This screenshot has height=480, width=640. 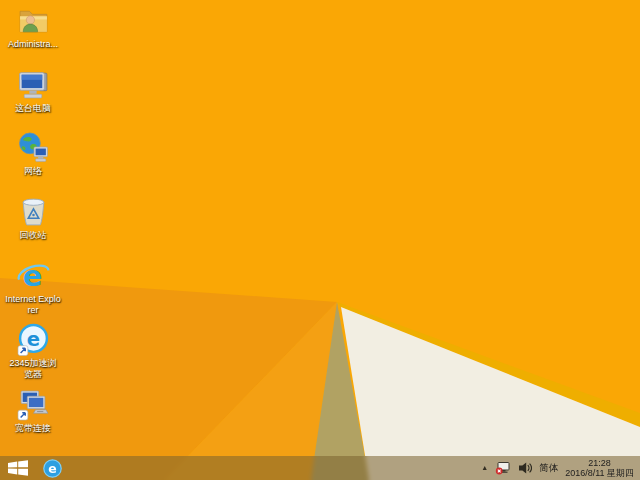 I want to click on desktop-icon-recycle-bin: 回收站, so click(x=33, y=218).